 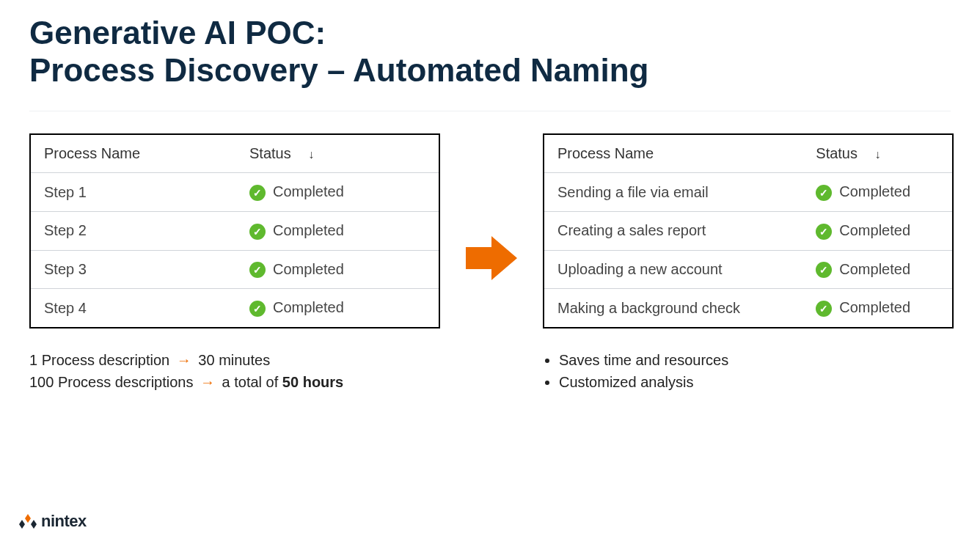 I want to click on transition-arrow, so click(x=491, y=207).